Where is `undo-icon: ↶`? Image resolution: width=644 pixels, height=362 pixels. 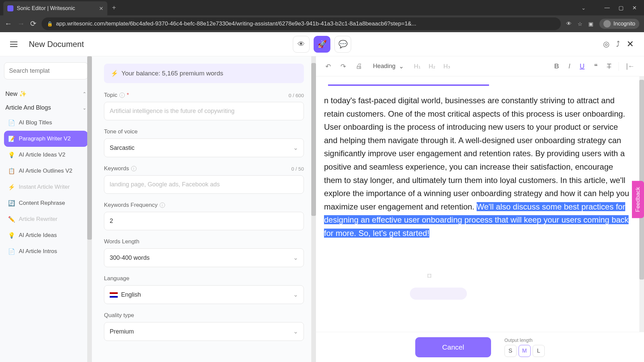 undo-icon: ↶ is located at coordinates (328, 66).